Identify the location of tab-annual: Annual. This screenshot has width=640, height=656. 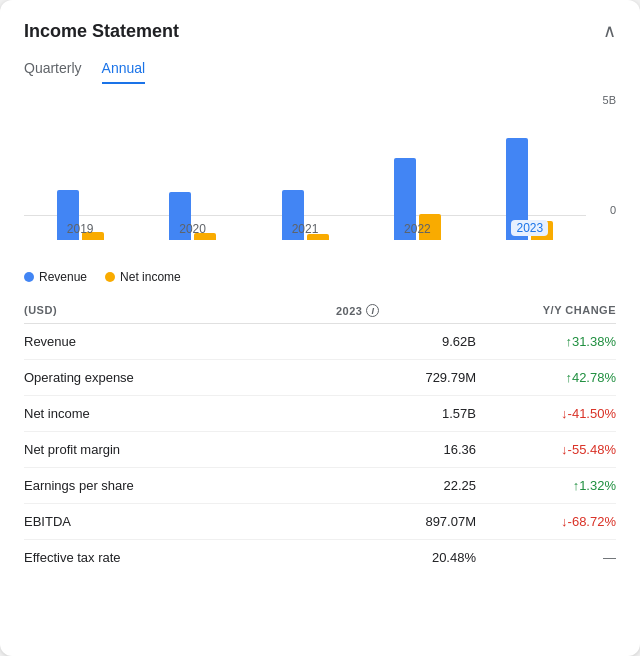
(124, 69).